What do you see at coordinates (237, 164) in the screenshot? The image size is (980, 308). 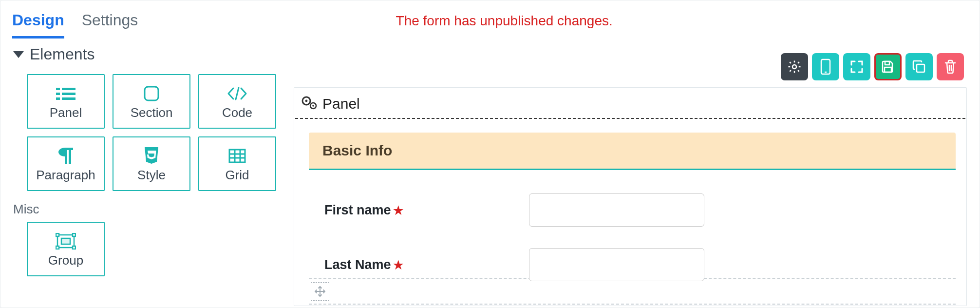 I see `element-grid: Grid` at bounding box center [237, 164].